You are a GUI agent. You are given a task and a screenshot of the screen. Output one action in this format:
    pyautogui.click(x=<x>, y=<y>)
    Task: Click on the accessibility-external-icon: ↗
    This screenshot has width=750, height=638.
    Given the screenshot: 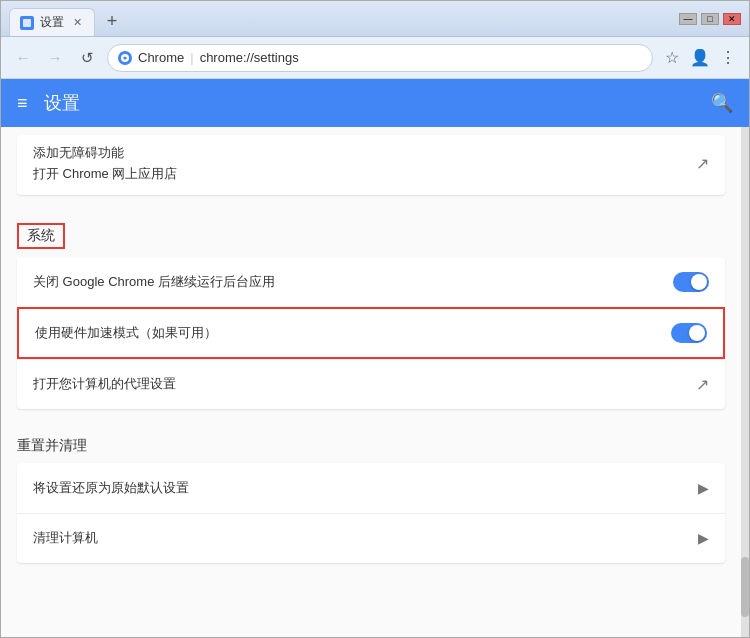 What is the action you would take?
    pyautogui.click(x=702, y=164)
    